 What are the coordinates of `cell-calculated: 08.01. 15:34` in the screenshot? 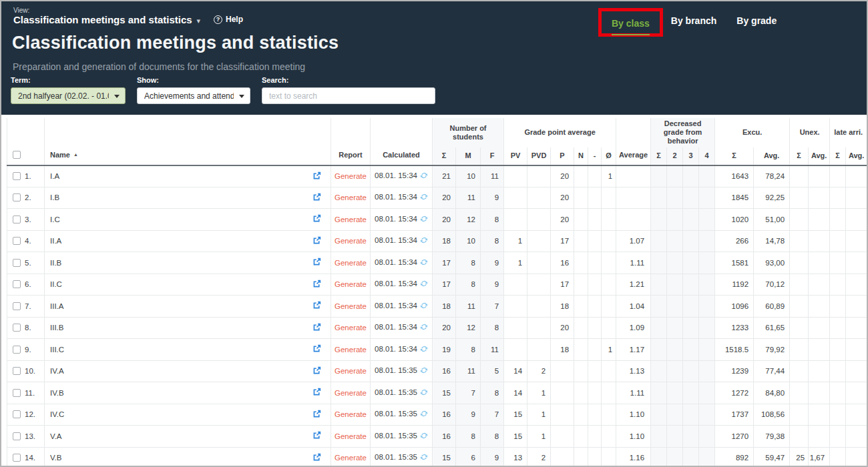 It's located at (402, 350).